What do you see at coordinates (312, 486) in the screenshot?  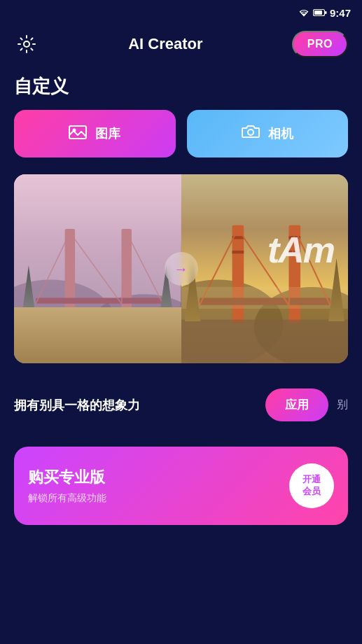 I see `unlock-label: 开通会员` at bounding box center [312, 486].